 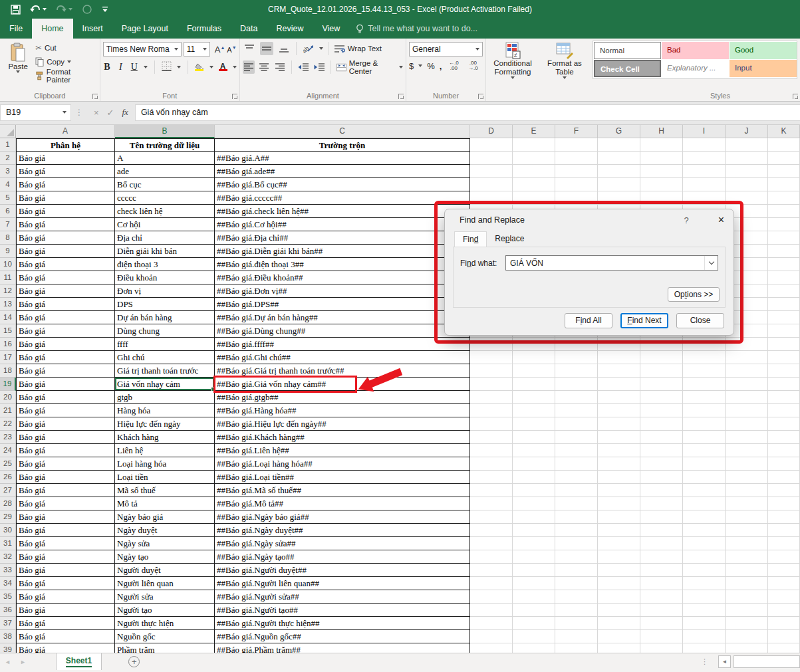 I want to click on number-format-dropdown-icon, so click(x=477, y=49).